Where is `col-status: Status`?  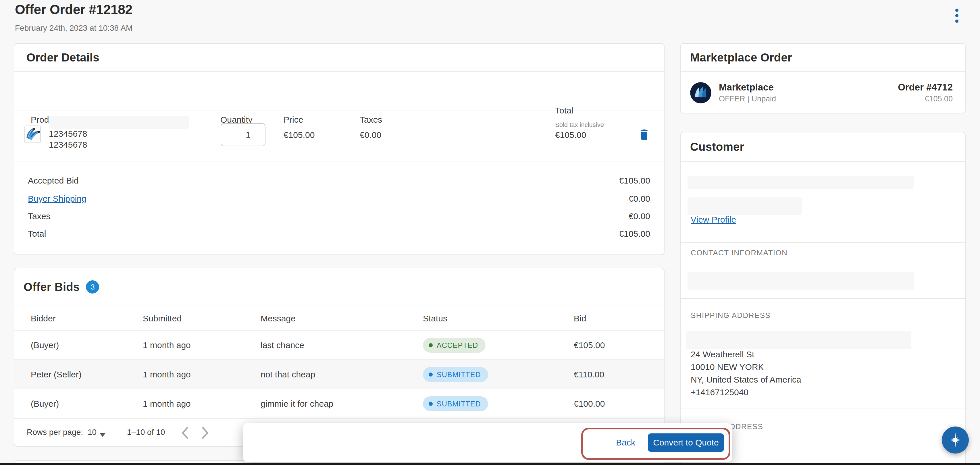
col-status: Status is located at coordinates (435, 319).